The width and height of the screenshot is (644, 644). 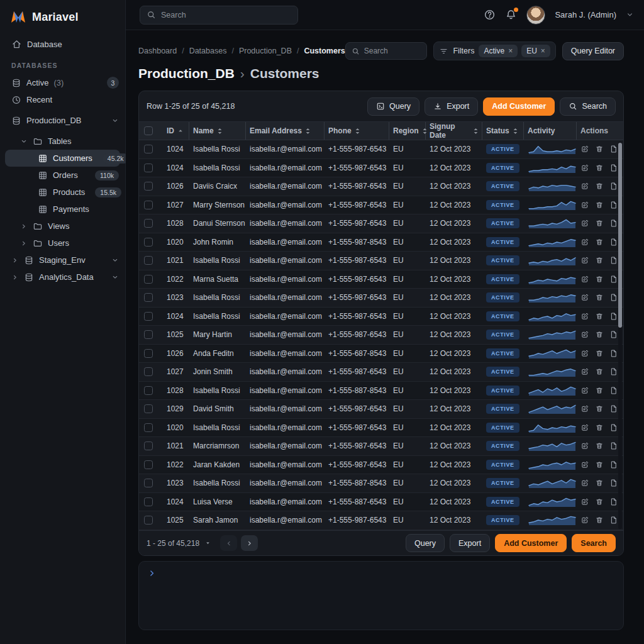 I want to click on filters-bar: Filters Active×EU×, so click(x=494, y=51).